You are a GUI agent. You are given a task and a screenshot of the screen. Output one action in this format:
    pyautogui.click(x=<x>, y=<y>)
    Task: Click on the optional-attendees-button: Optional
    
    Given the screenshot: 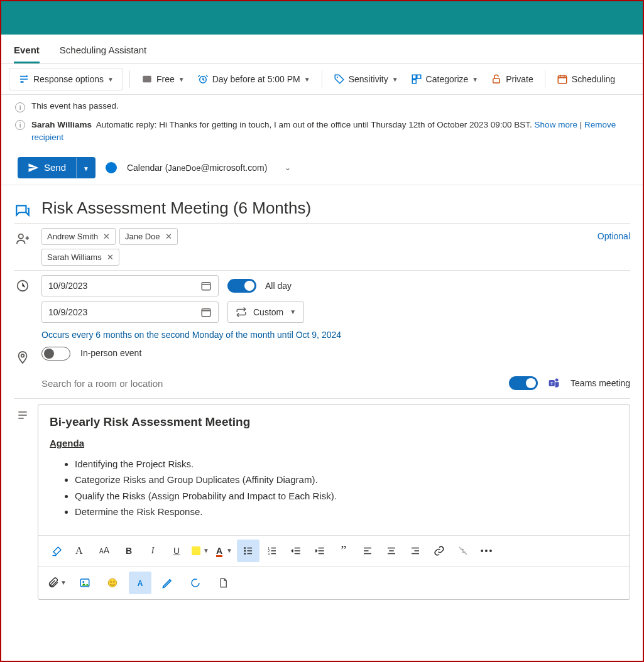 What is the action you would take?
    pyautogui.click(x=614, y=236)
    